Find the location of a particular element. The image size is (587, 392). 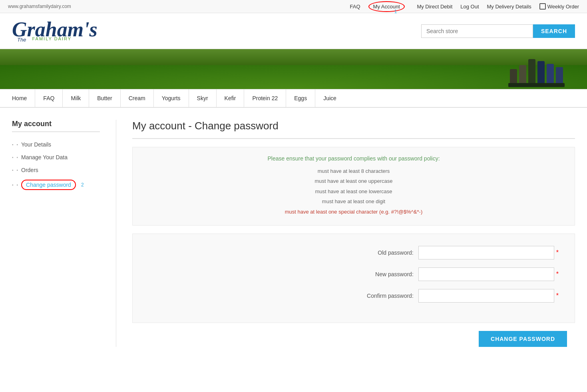

new-password-row: New password: * is located at coordinates (354, 274).